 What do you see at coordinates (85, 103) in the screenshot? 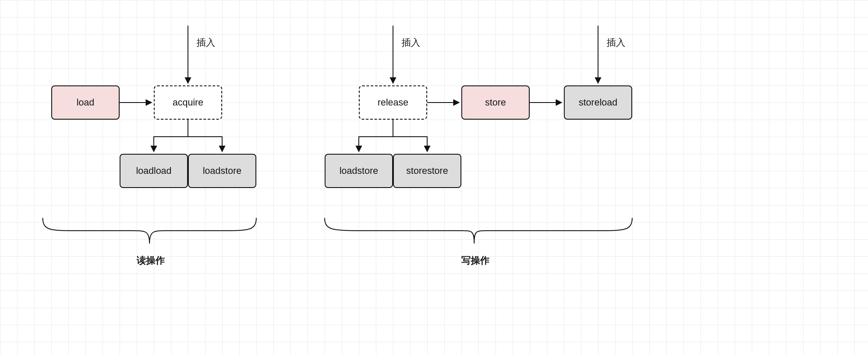
I see `load-label: load` at bounding box center [85, 103].